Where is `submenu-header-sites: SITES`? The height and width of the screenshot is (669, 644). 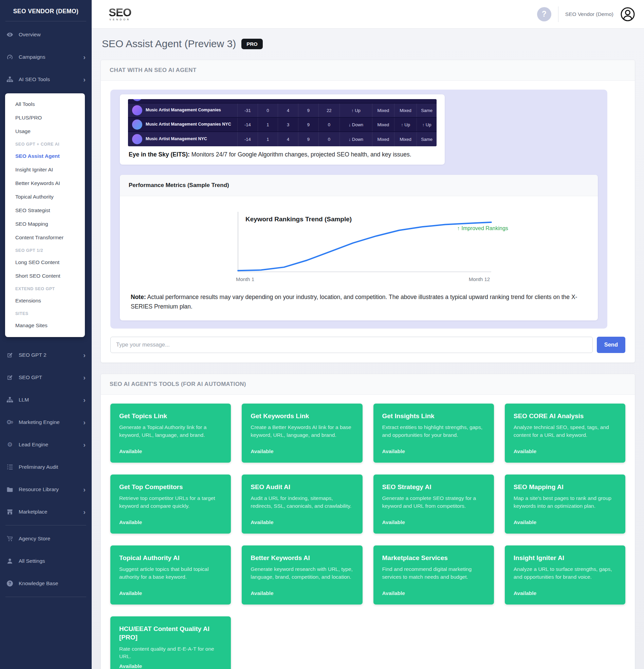
submenu-header-sites: SITES is located at coordinates (45, 313).